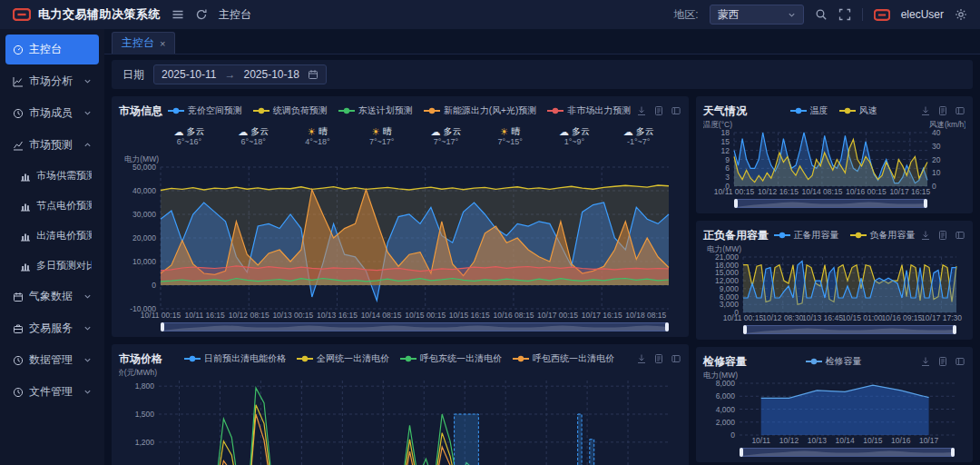 This screenshot has width=980, height=465. I want to click on svg-text: 10/12, so click(789, 440).